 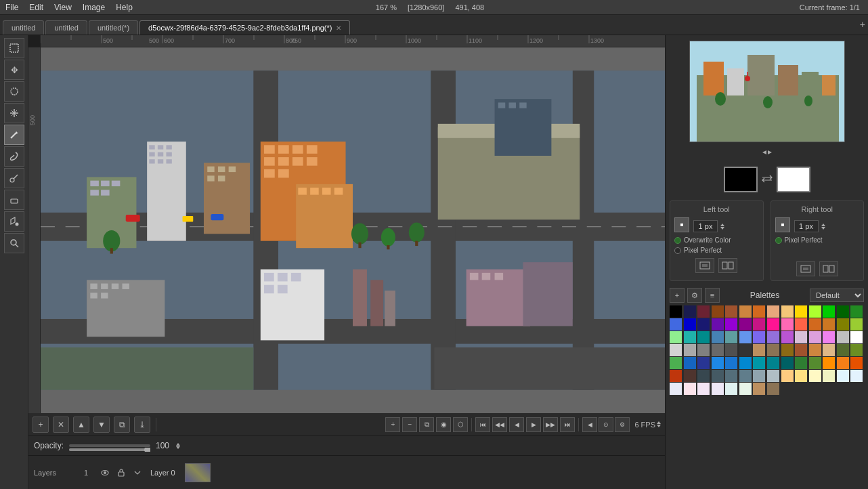 I want to click on left-brush-size-input, so click(x=706, y=226).